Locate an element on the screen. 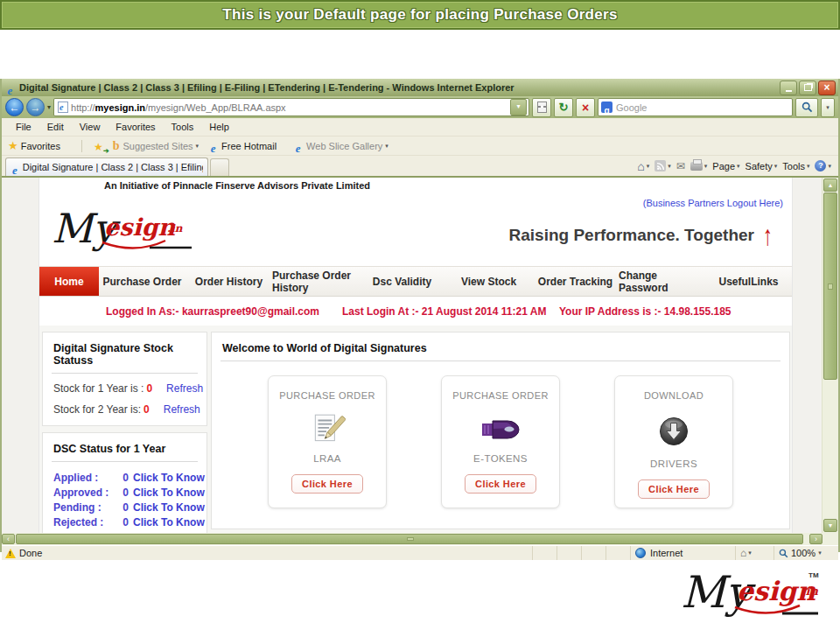 The width and height of the screenshot is (840, 630). logout-link: (Business Partners Logout Here) is located at coordinates (713, 203).